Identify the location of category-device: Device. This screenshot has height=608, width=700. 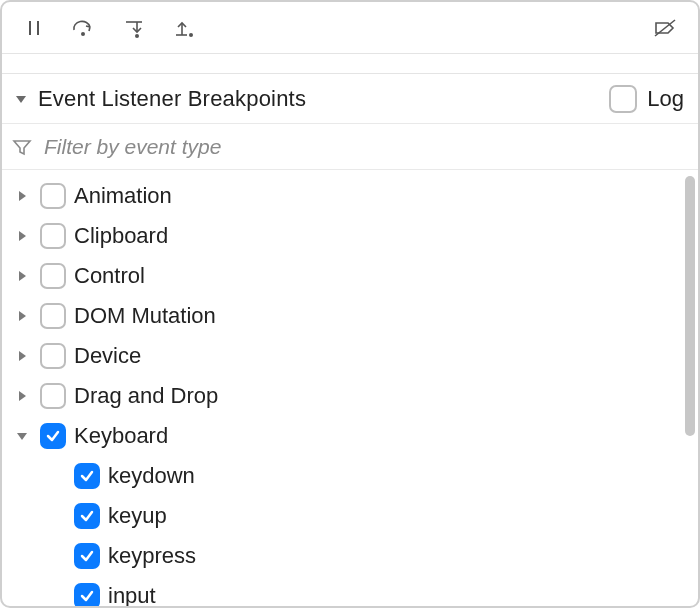
(350, 356).